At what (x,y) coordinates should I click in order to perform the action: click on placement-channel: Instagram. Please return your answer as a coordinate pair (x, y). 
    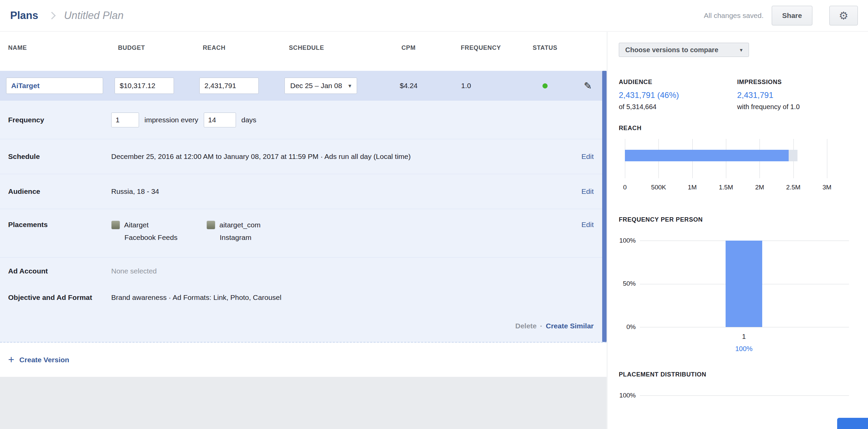
    Looking at the image, I should click on (261, 238).